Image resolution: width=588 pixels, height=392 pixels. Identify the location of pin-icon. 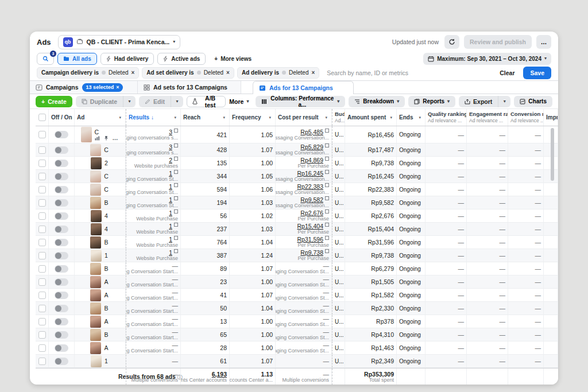
(106, 138).